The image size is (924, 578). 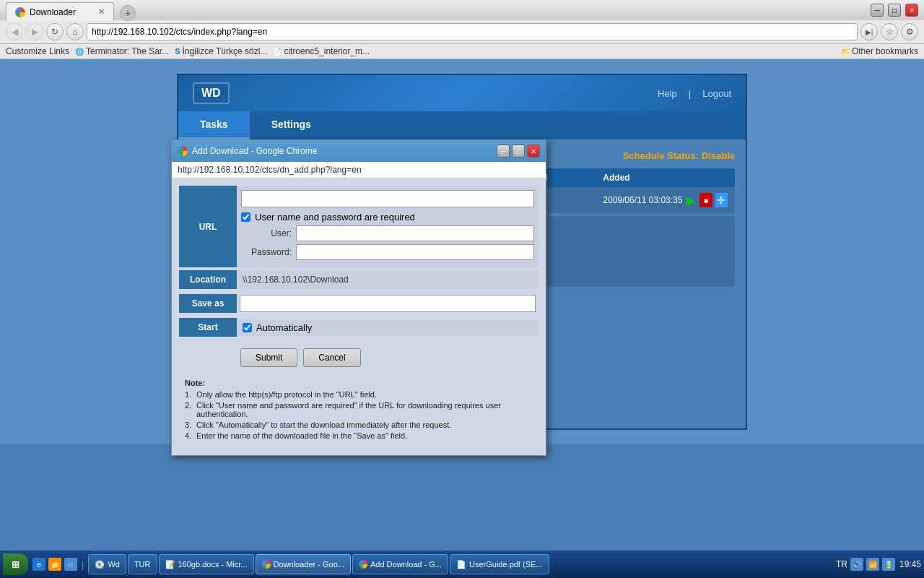 What do you see at coordinates (55, 564) in the screenshot?
I see `taskbar-explorer-icon: 📁` at bounding box center [55, 564].